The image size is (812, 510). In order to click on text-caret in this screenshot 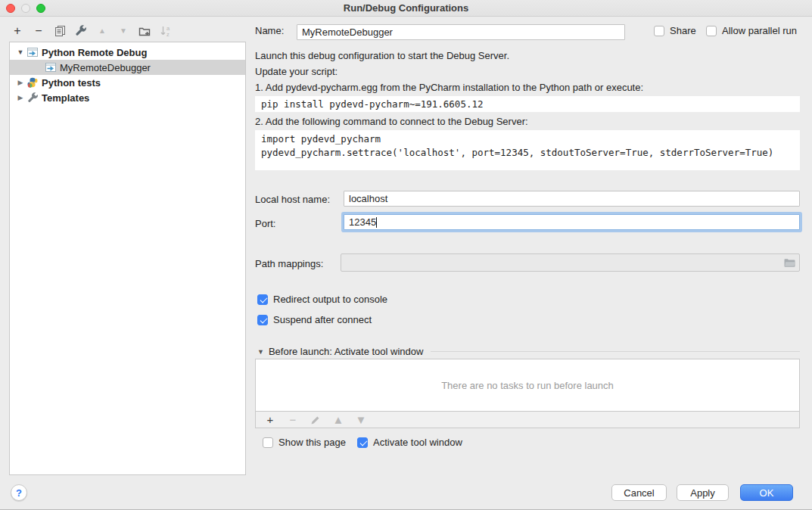, I will do `click(377, 222)`.